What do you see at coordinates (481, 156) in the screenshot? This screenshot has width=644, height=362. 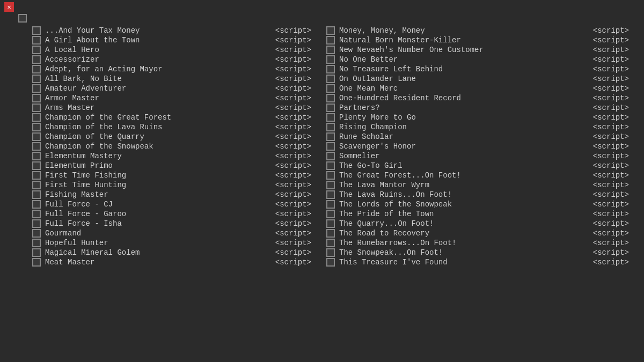 I see `table-row: Sommelier<script>` at bounding box center [481, 156].